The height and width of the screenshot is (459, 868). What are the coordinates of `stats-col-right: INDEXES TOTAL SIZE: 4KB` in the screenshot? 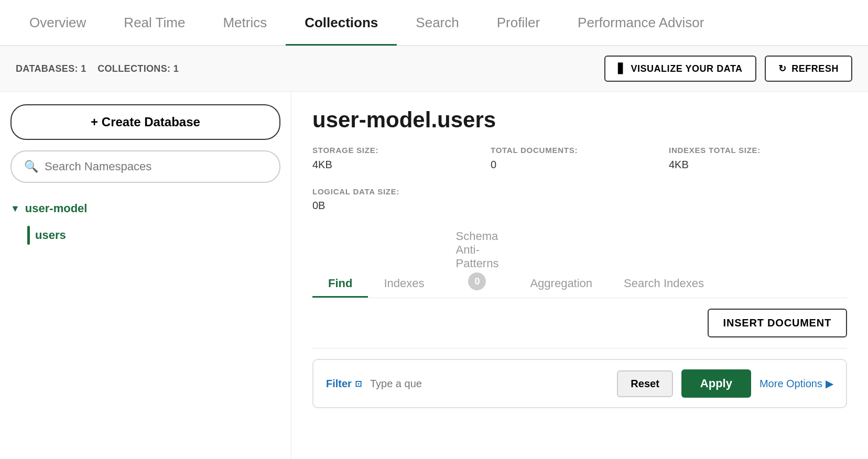 It's located at (758, 178).